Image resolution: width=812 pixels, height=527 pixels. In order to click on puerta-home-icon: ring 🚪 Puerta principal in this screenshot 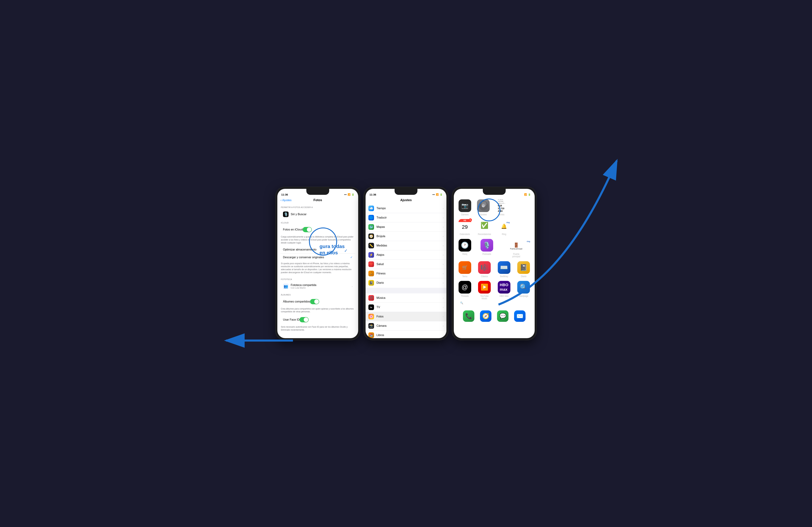, I will do `click(516, 245)`.